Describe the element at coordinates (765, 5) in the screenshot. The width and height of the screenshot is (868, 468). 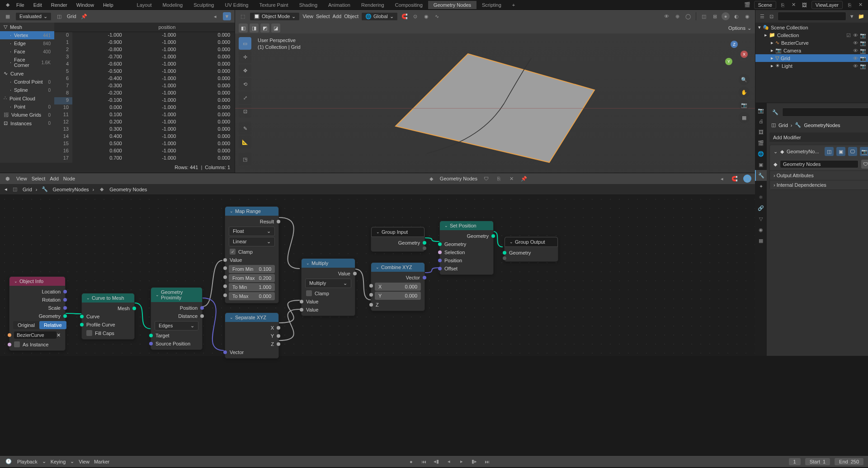
I see `scene-selector: Scene` at that location.